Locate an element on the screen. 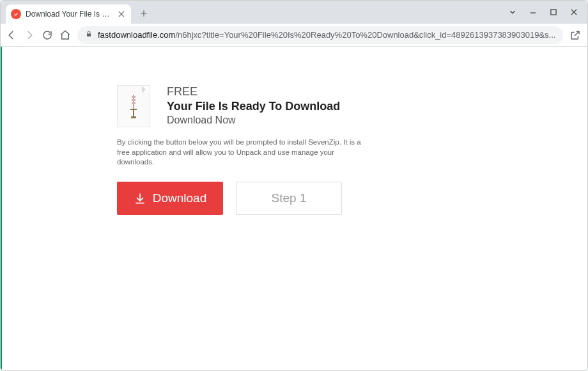  file-thumbnail-icon is located at coordinates (134, 106).